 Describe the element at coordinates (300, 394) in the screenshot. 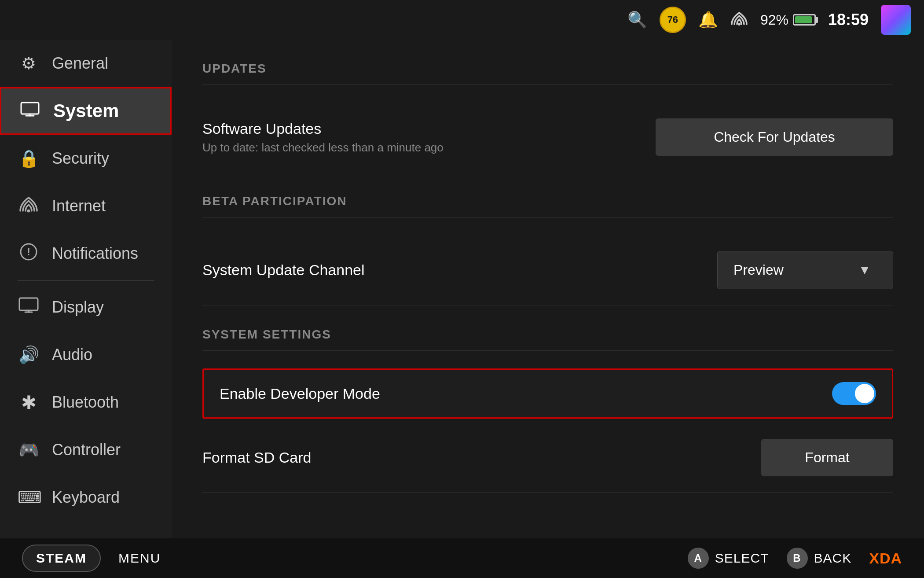

I see `developer-mode-label: Enable Developer Mode` at that location.